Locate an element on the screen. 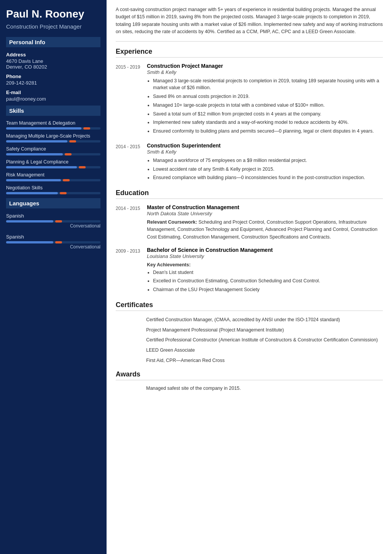 The height and width of the screenshot is (554, 392). phone-item: Phone 209-142-9281 is located at coordinates (53, 80).